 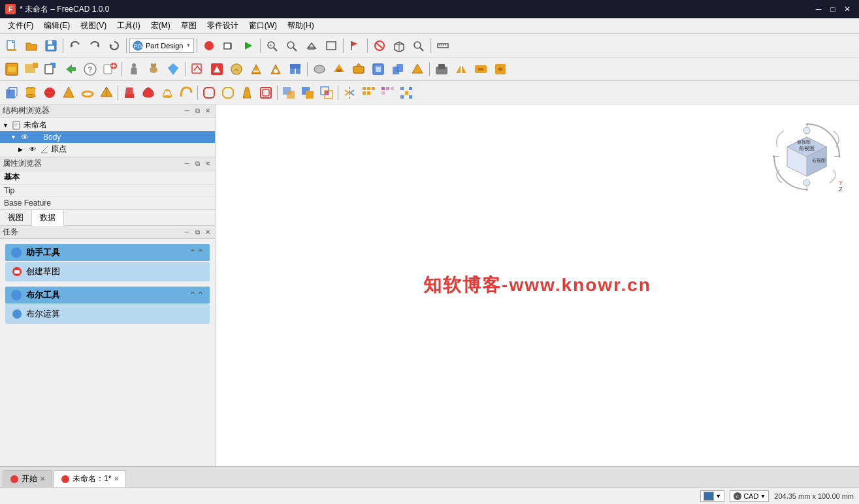 What do you see at coordinates (461, 69) in the screenshot?
I see `tb2-icon14` at bounding box center [461, 69].